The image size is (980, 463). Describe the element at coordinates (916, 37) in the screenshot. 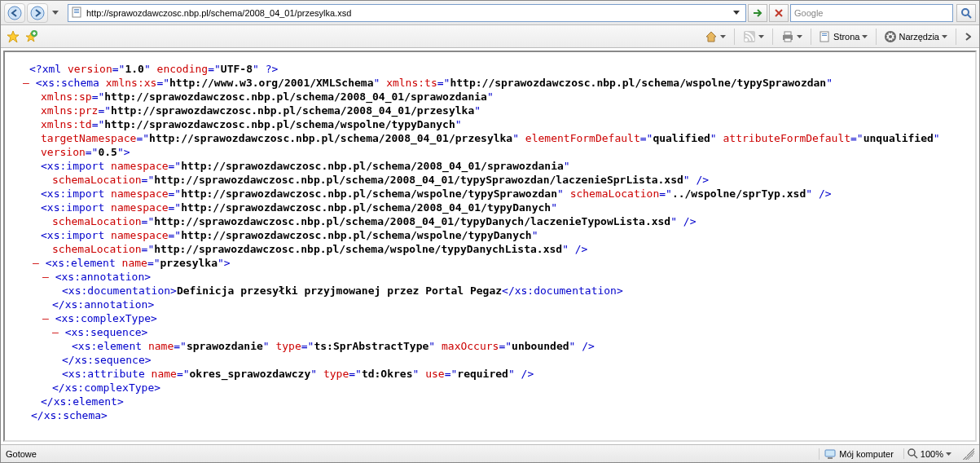

I see `tools-menu-button: Narzędzia` at that location.